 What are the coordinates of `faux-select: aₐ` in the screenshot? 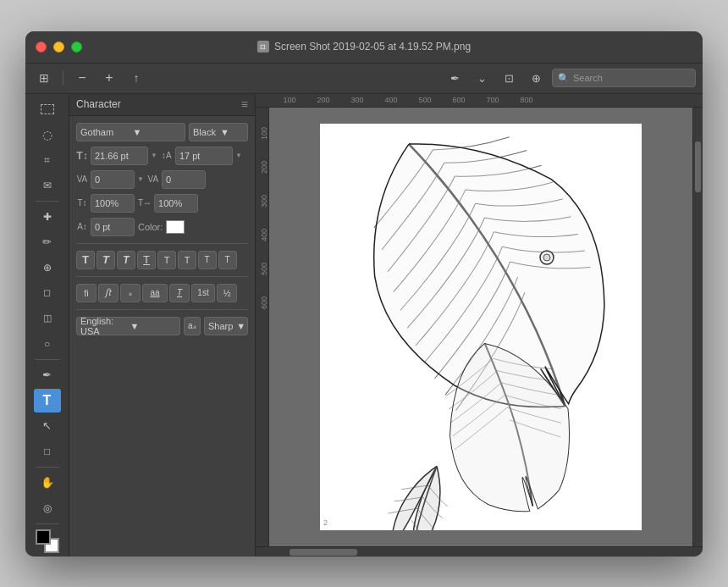 It's located at (192, 326).